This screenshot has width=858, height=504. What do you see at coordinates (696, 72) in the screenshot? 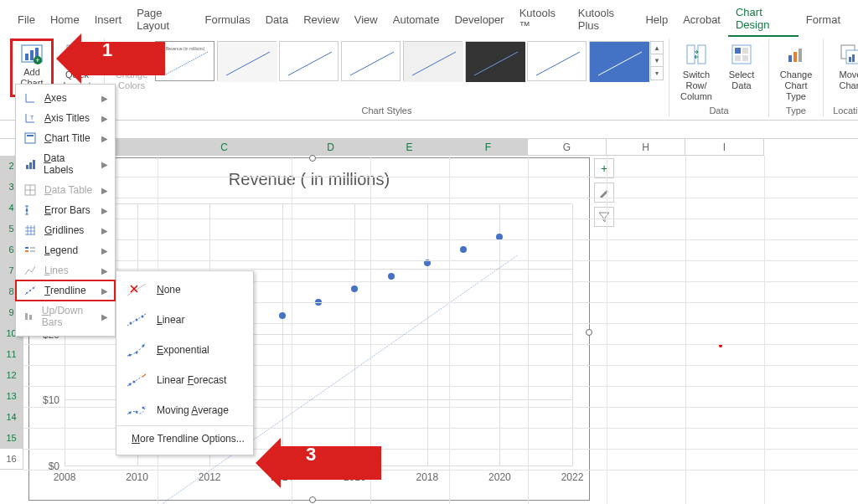
I see `switch-row-column-button: Switch Row/ Column` at bounding box center [696, 72].